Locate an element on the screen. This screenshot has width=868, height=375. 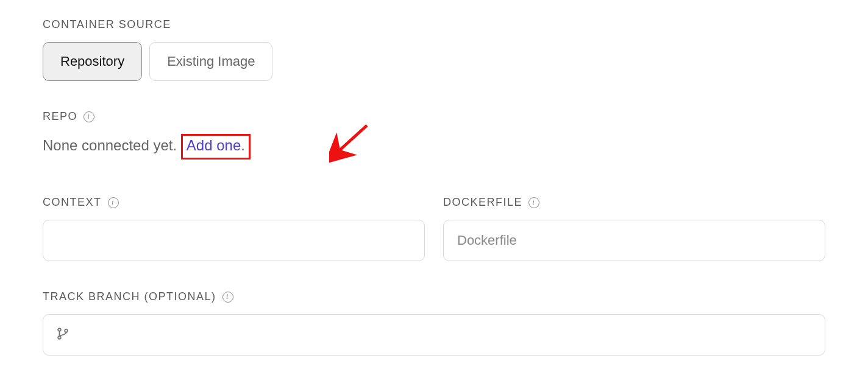
dockerfile-label-text: DOCKERFILE is located at coordinates (483, 202).